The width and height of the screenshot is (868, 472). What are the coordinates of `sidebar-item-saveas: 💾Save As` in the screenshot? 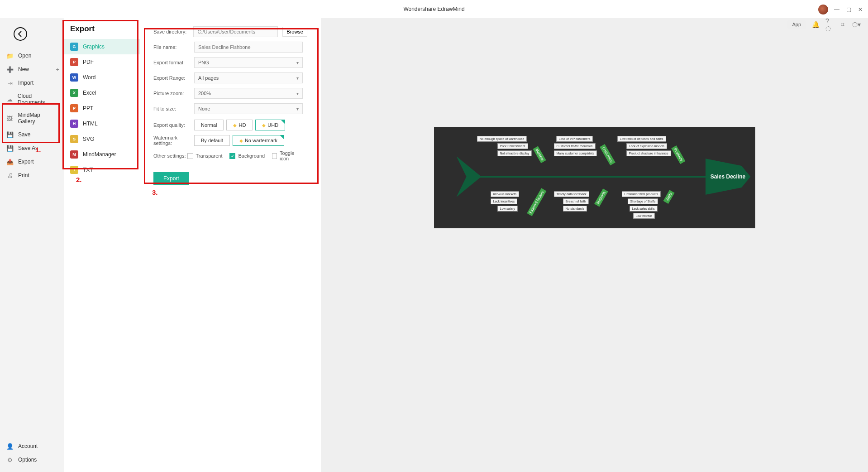 It's located at (32, 148).